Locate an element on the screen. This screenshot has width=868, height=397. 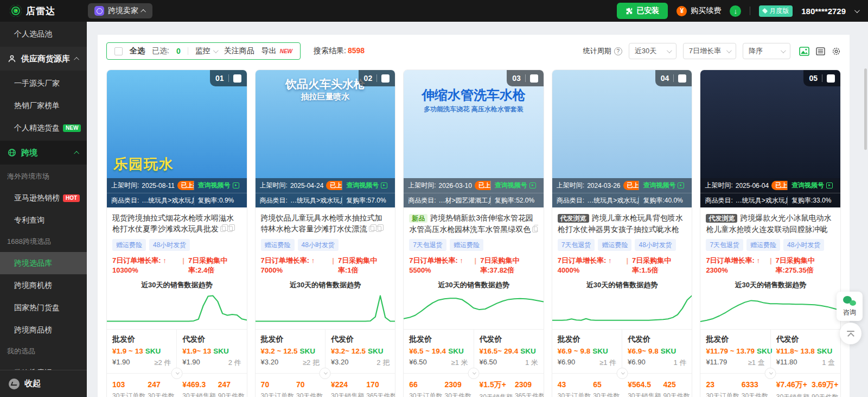
stat-cell: ¥469.330天销售额 is located at coordinates (199, 389).